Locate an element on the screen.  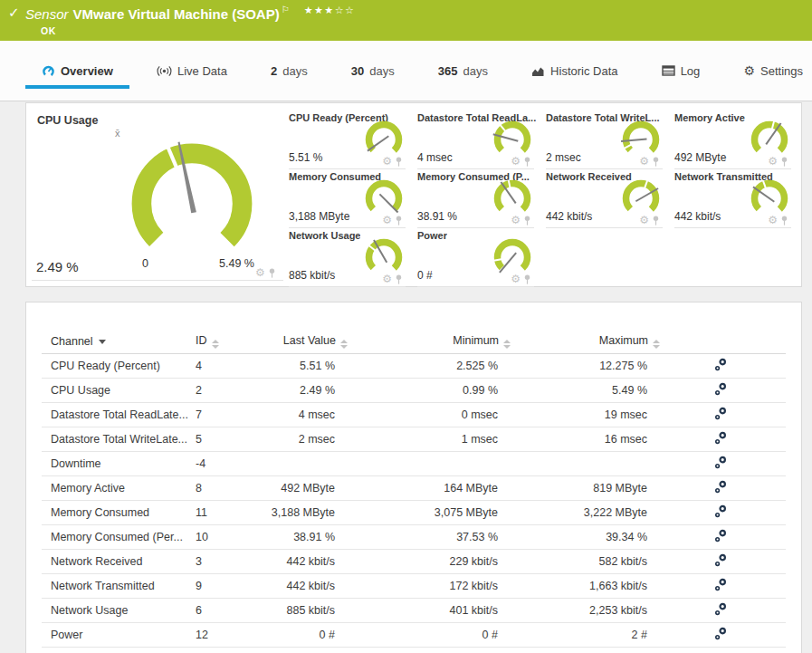
chart-icon is located at coordinates (538, 71).